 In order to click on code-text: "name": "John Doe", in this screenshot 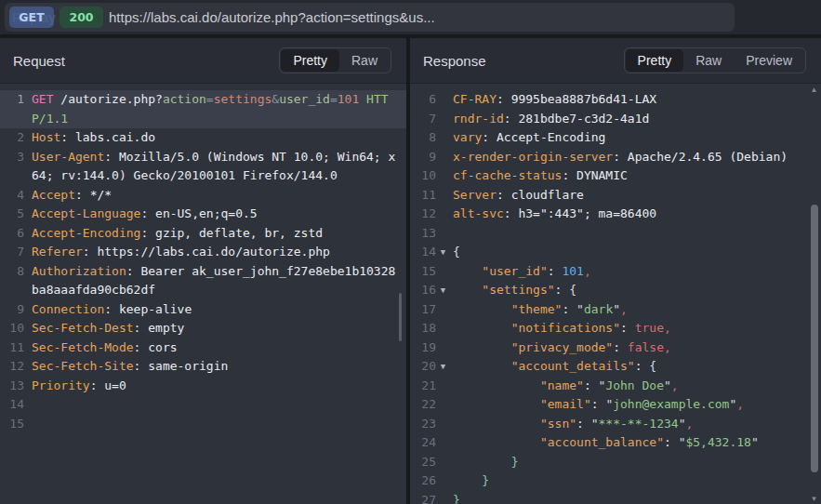, I will do `click(565, 387)`.